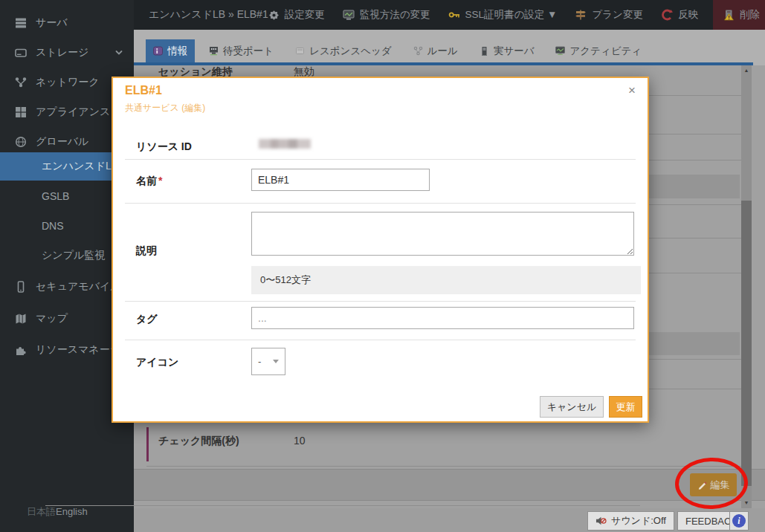  Describe the element at coordinates (165, 108) in the screenshot. I see `modal-subtitle: 共通サービス (編集)` at that location.